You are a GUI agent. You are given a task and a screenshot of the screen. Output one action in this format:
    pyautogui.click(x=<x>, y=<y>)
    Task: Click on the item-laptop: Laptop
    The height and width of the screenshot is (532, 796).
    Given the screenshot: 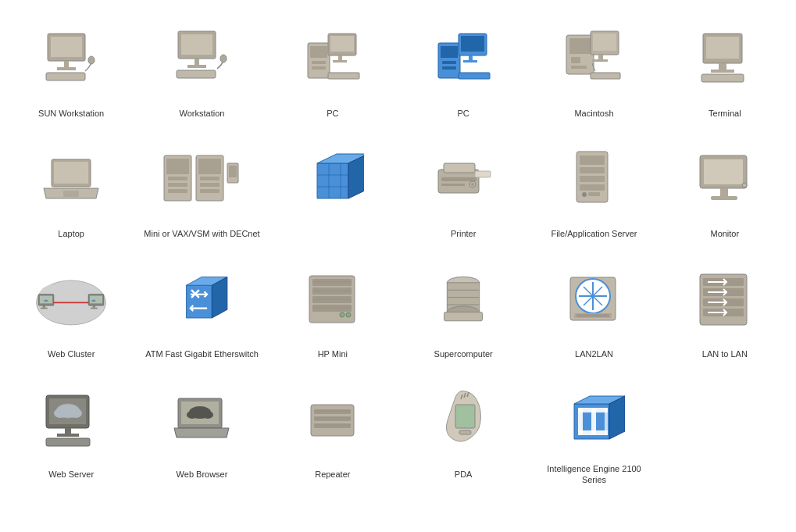 What is the action you would take?
    pyautogui.click(x=71, y=192)
    